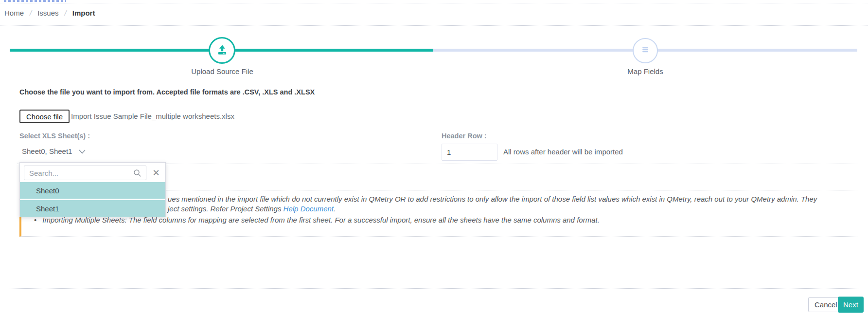  Describe the element at coordinates (14, 13) in the screenshot. I see `breadcrumb-home: Home` at that location.